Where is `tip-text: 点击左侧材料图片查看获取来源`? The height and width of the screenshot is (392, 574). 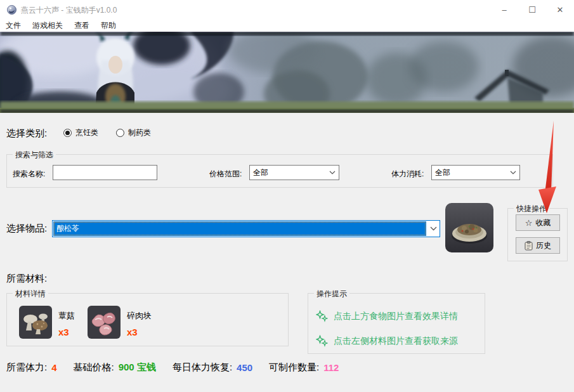
tip-text: 点击左侧材料图片查看获取来源 is located at coordinates (396, 341).